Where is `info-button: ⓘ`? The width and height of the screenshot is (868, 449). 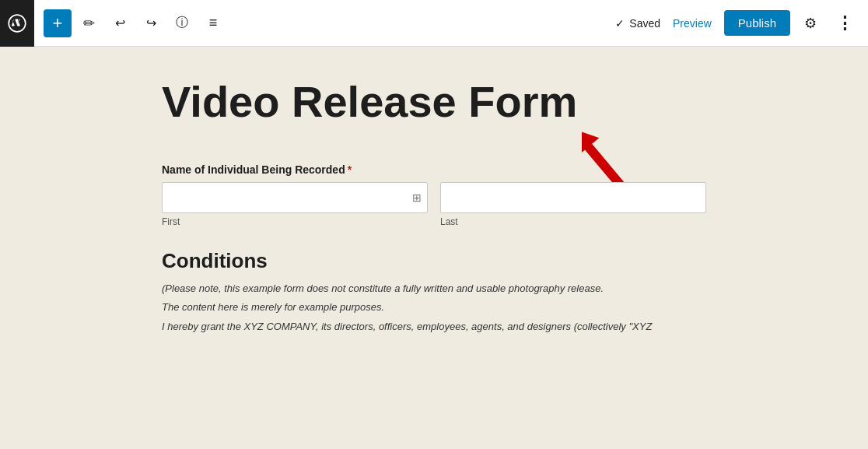
info-button: ⓘ is located at coordinates (182, 23).